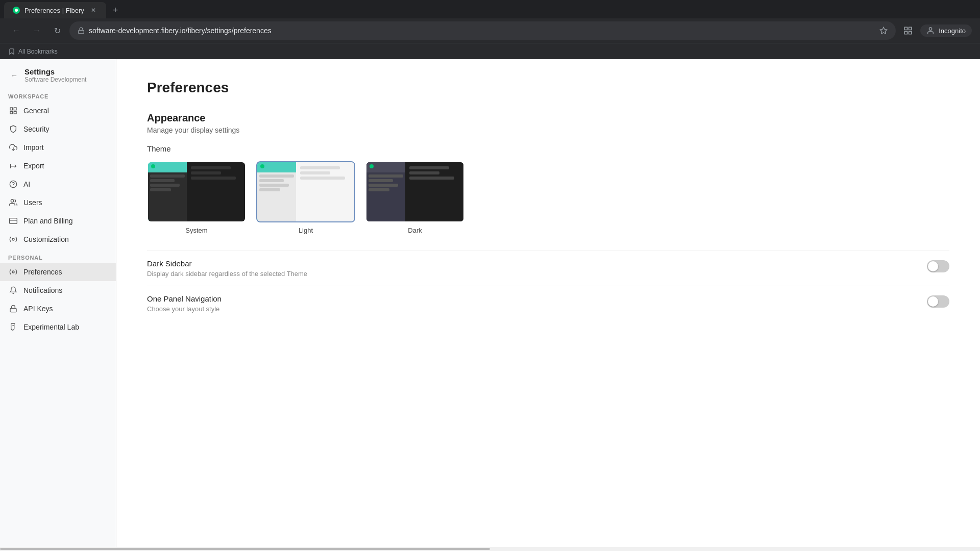  I want to click on sidebar-item-customization: Customization, so click(58, 239).